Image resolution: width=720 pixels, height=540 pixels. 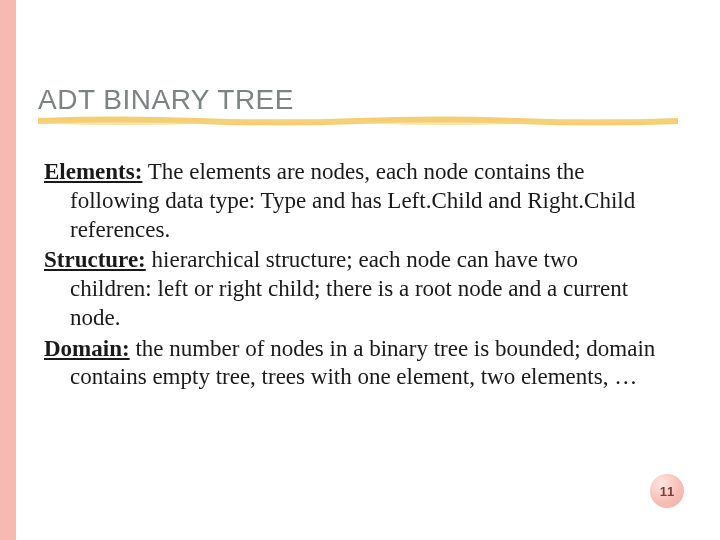 What do you see at coordinates (87, 348) in the screenshot?
I see `paragraph-lead: Domain:` at bounding box center [87, 348].